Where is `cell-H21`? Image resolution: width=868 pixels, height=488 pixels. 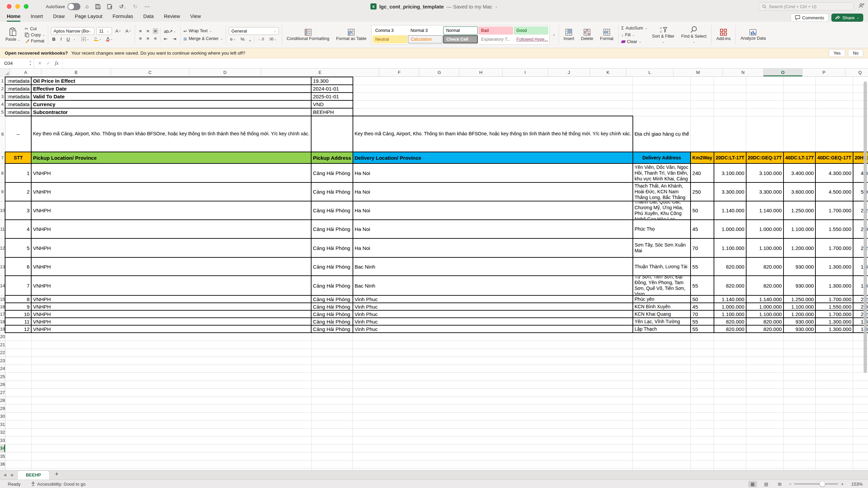
cell-H21 is located at coordinates (765, 345).